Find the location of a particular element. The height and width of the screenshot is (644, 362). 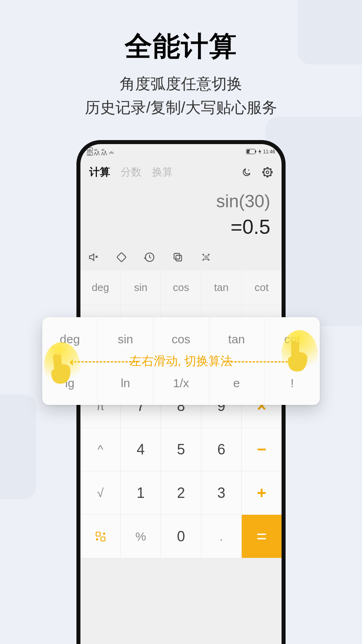

bg-decoration is located at coordinates (18, 447).